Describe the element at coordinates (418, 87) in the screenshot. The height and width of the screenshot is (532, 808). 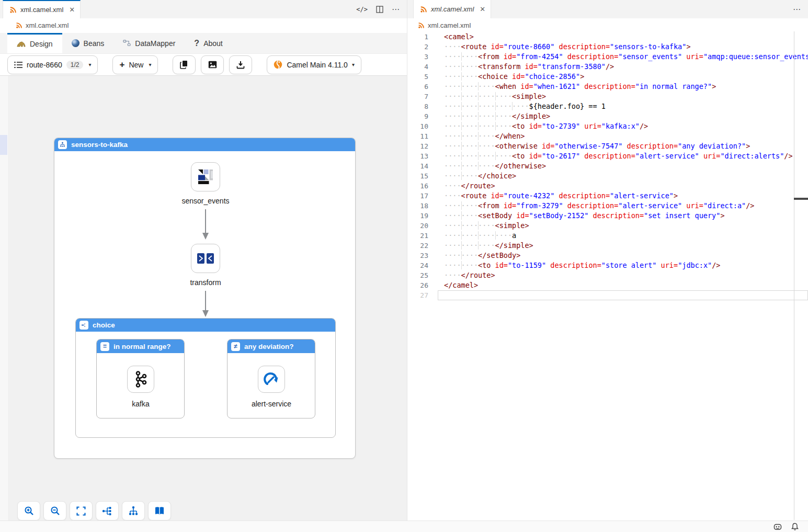
I see `line-number: 6` at that location.